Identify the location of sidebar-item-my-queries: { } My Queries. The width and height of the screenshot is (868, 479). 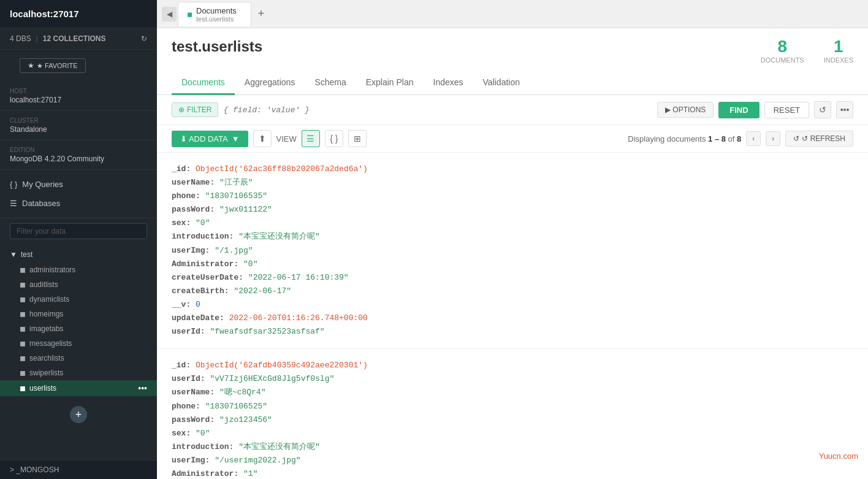
(78, 184).